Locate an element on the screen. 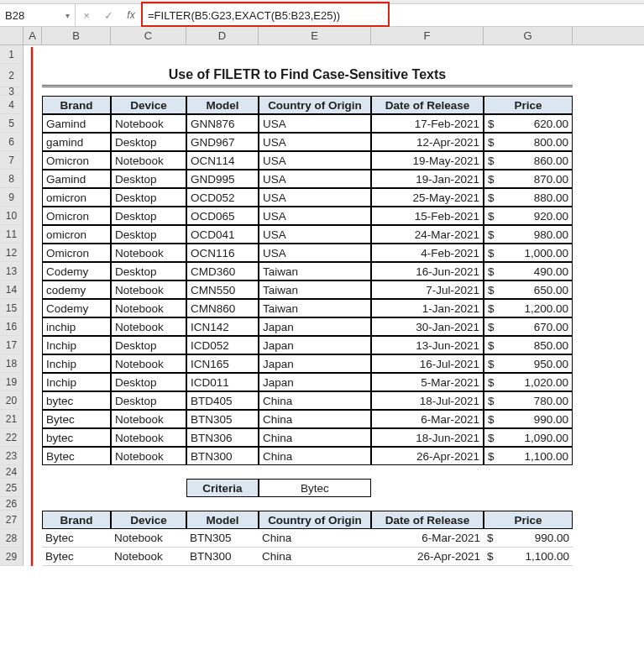 This screenshot has height=671, width=644. cell-date: 6-Mar-2021 is located at coordinates (427, 419).